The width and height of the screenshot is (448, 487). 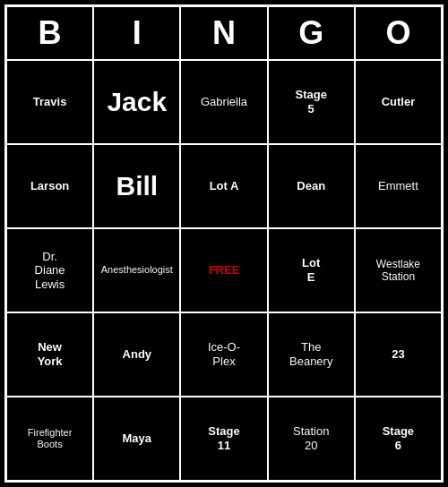 What do you see at coordinates (50, 439) in the screenshot?
I see `cell-5-1: Firefighter Boots` at bounding box center [50, 439].